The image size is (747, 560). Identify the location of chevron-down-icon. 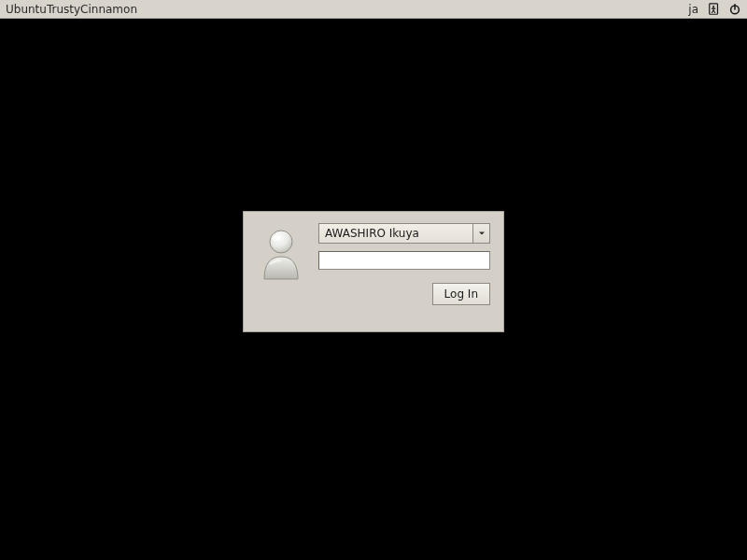
(482, 233).